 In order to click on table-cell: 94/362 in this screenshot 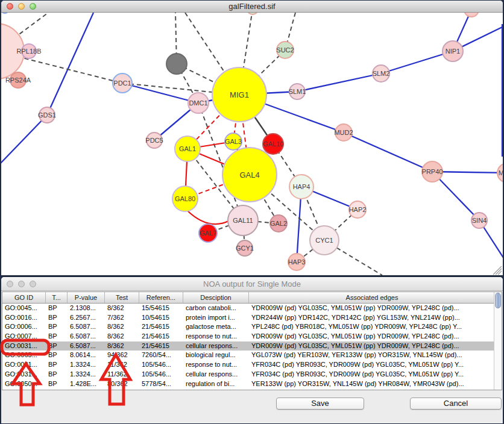, I will do `click(122, 355)`.